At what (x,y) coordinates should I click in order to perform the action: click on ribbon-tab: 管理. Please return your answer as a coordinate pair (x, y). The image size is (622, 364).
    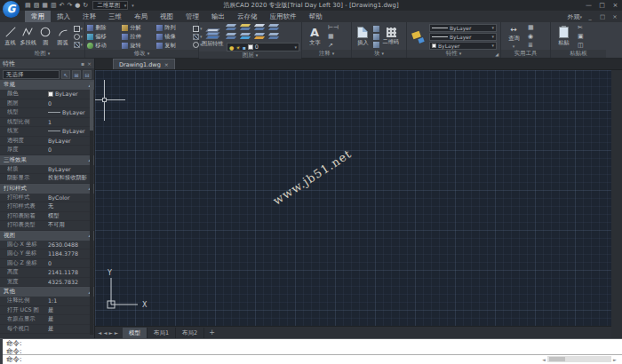
    Looking at the image, I should click on (192, 16).